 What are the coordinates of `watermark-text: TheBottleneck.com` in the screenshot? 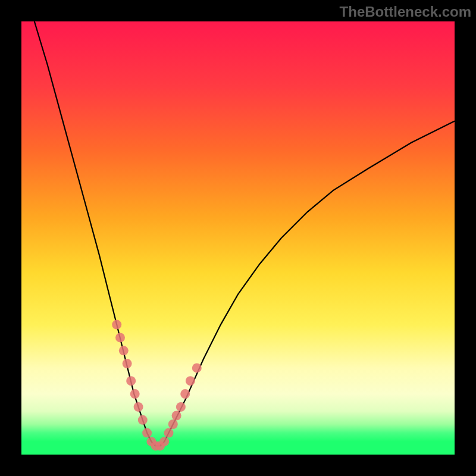 It's located at (406, 12).